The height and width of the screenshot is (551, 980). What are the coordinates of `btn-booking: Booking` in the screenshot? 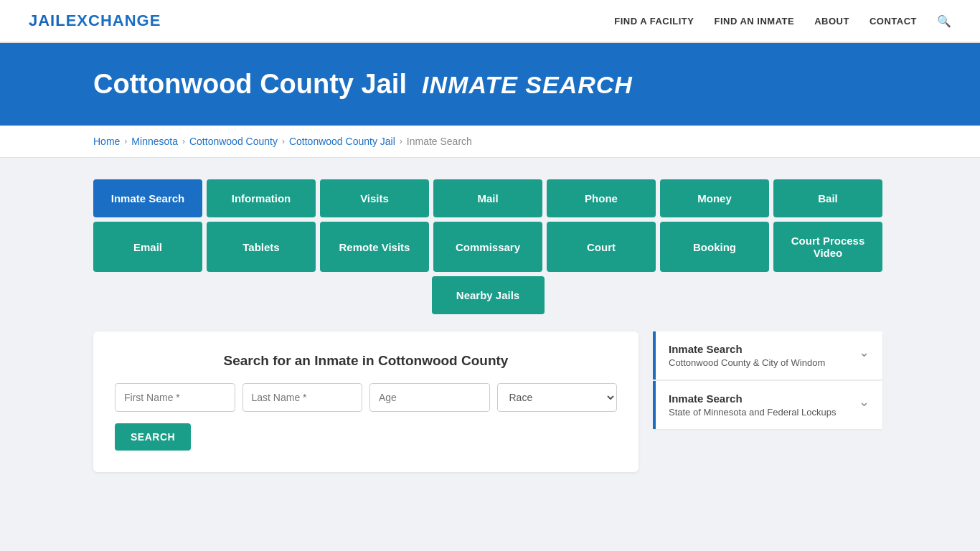 It's located at (715, 247).